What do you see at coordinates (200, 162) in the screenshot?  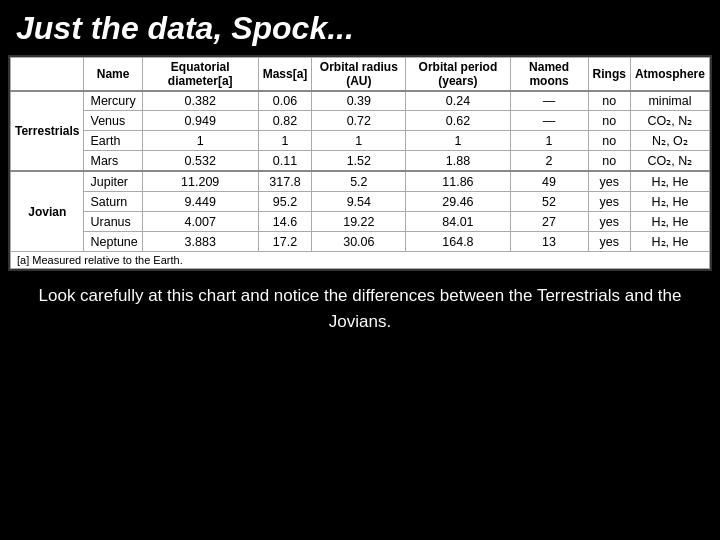 I see `cell-eq_diameter: 0.532` at bounding box center [200, 162].